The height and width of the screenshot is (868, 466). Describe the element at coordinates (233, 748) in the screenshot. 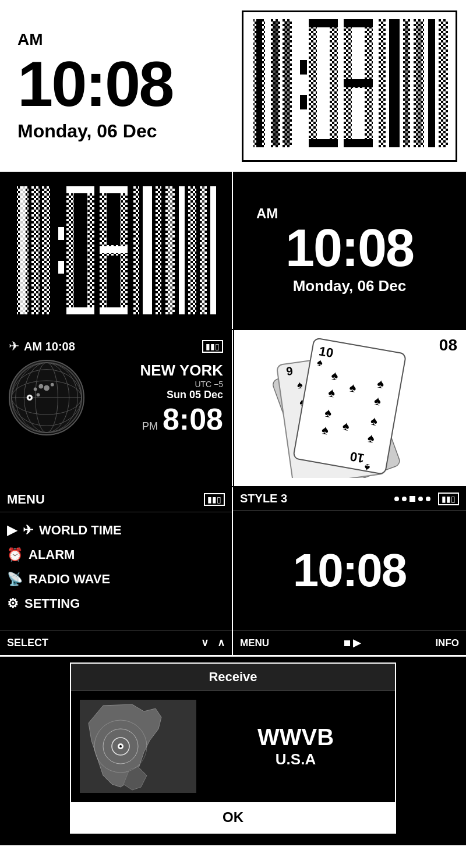

I see `receive-container: Receive WWVB U.S.A` at that location.